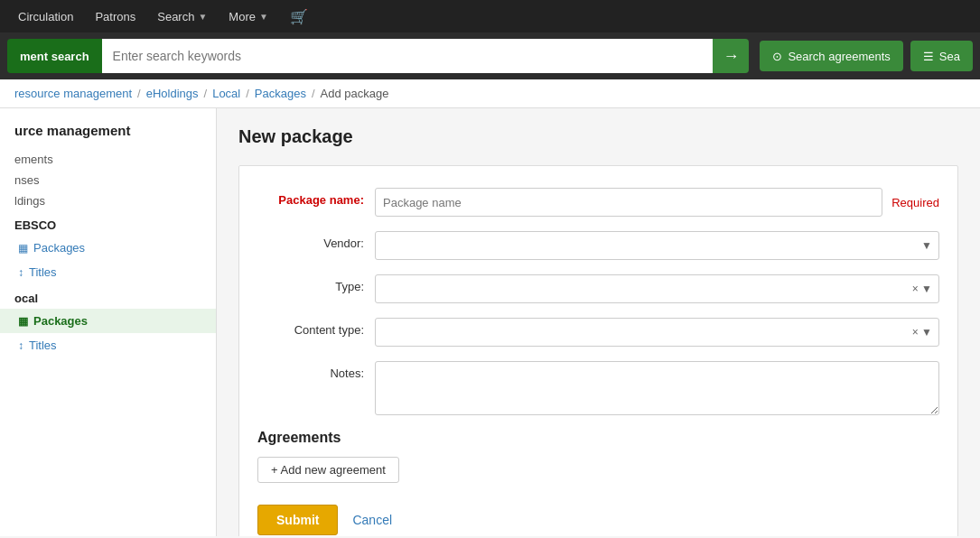 The image size is (980, 538). Describe the element at coordinates (731, 56) in the screenshot. I see `search-go-button: →` at that location.